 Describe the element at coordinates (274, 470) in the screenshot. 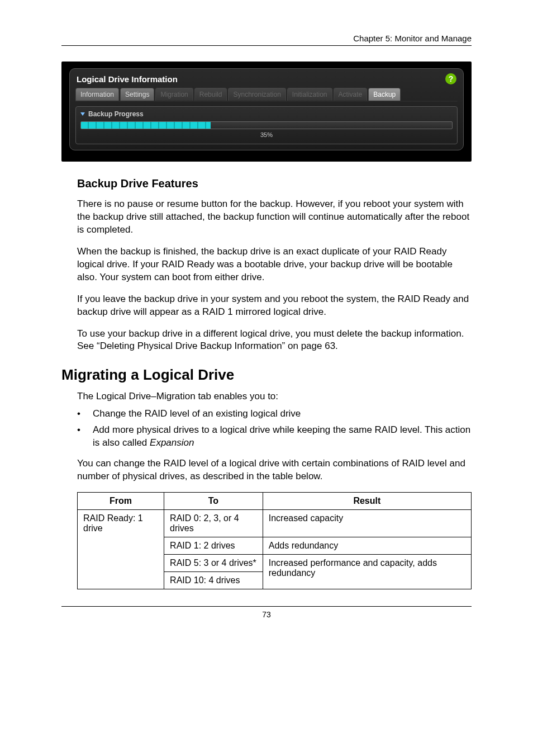

I see `paragraph: You can change the RAID level of a logic…` at that location.